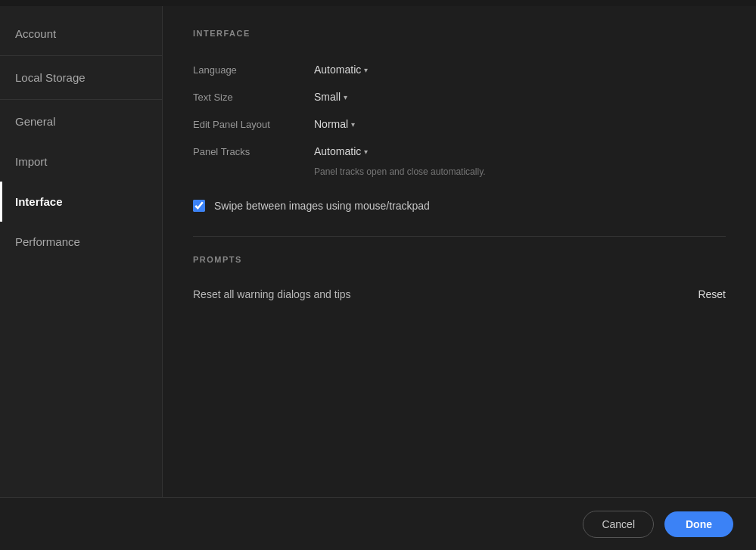 The image size is (756, 550). I want to click on reset-dialogs-label: Reset all warning dialogs and tips, so click(272, 294).